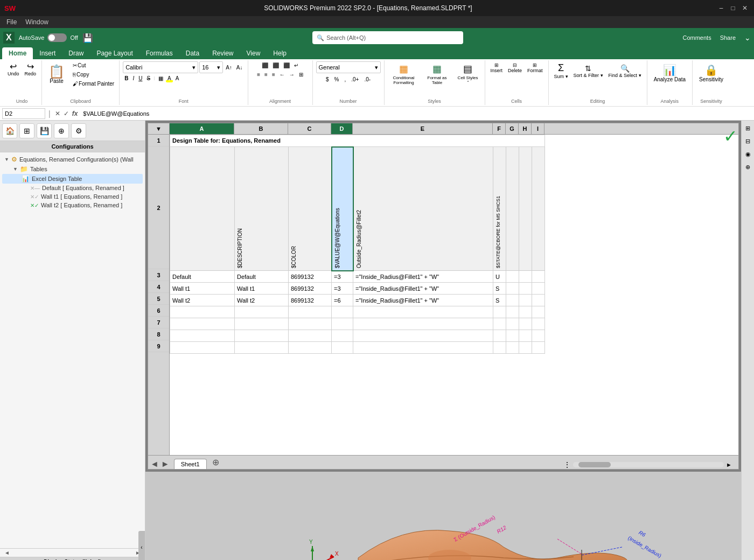 The image size is (754, 560). I want to click on r4-c: 8699132, so click(310, 289).